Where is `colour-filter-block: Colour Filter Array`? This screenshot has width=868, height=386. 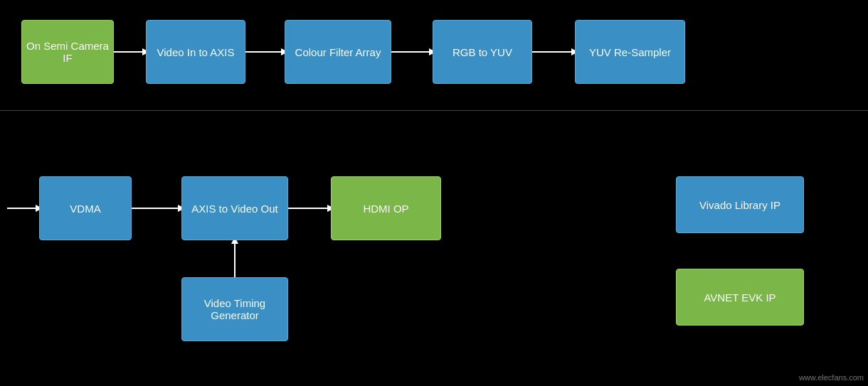
colour-filter-block: Colour Filter Array is located at coordinates (338, 52).